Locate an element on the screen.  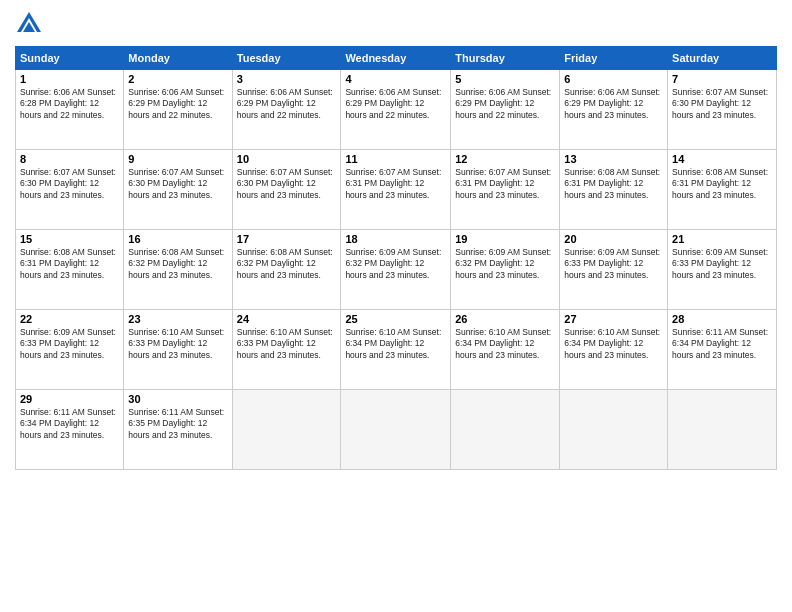
day-number: 16 is located at coordinates (178, 239).